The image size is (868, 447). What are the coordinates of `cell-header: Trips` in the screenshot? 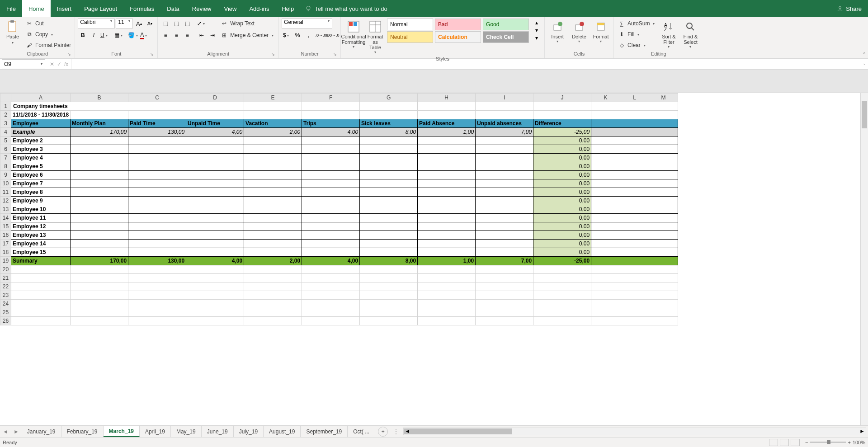 It's located at (331, 124).